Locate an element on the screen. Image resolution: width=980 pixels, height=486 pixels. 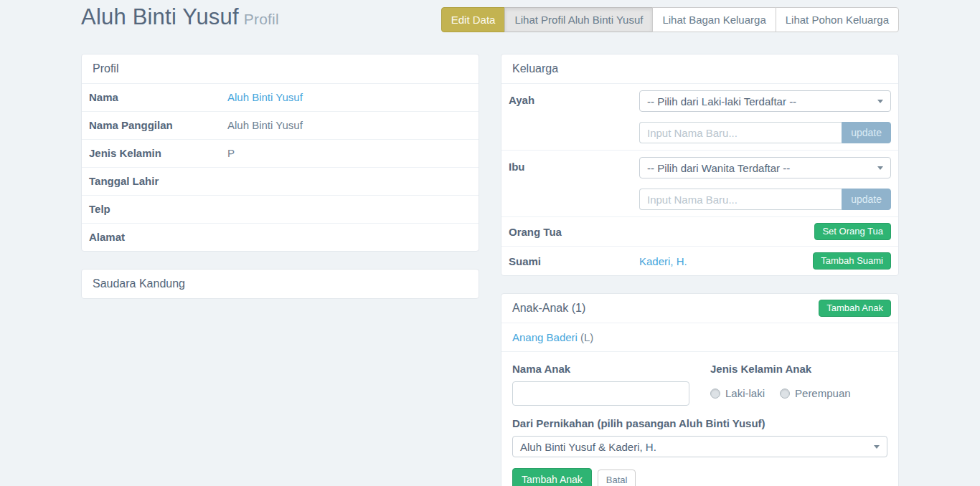
set-orang-tua-button: Set Orang Tua is located at coordinates (852, 232).